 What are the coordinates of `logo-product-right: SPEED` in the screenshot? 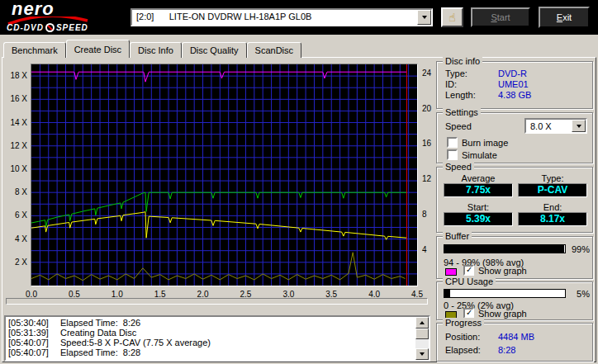 It's located at (73, 28).